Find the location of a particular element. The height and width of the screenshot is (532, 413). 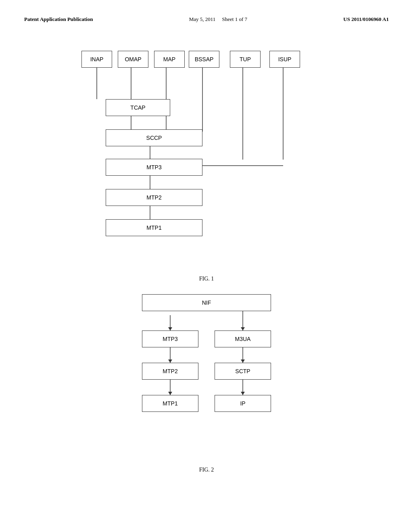

box-nif: NIF is located at coordinates (206, 303).